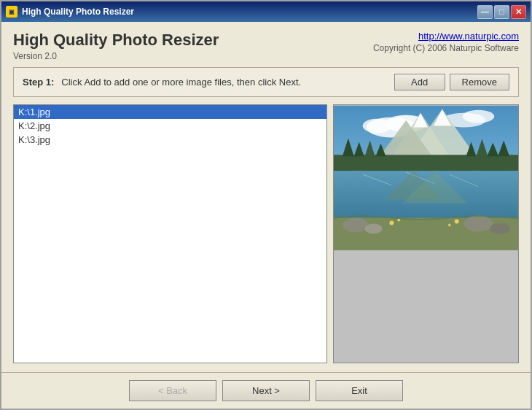  What do you see at coordinates (116, 56) in the screenshot?
I see `app-version: Version 2.0` at bounding box center [116, 56].